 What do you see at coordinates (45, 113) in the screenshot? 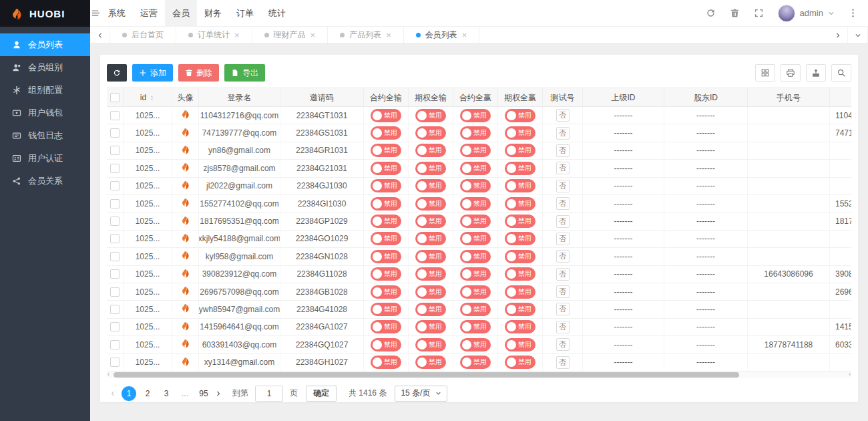
I see `sidebar-item: 用户钱包` at bounding box center [45, 113].